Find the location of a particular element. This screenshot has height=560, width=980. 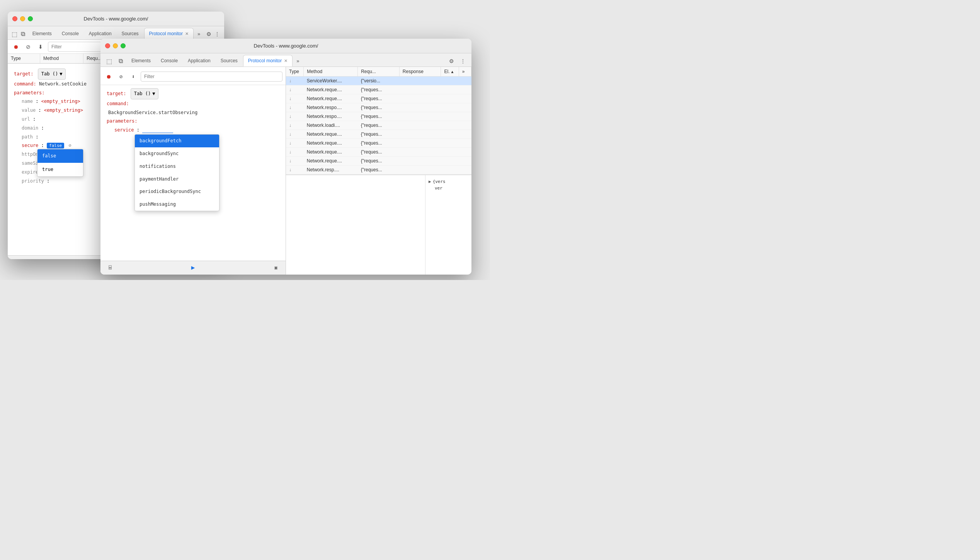

download-front: ⬇ is located at coordinates (133, 77).